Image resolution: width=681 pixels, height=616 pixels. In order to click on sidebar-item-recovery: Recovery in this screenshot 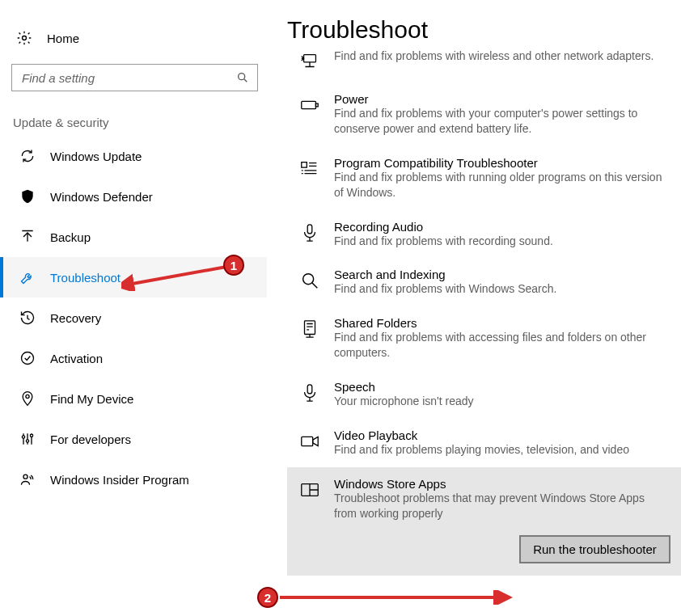, I will do `click(133, 318)`.